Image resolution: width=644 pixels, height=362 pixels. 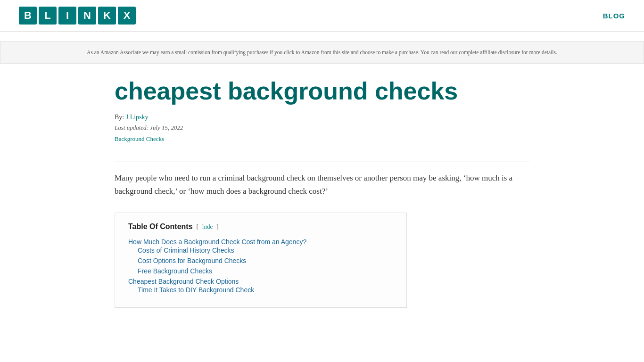 What do you see at coordinates (261, 227) in the screenshot?
I see `toc-header: Table Of Contents [ hide ]` at bounding box center [261, 227].